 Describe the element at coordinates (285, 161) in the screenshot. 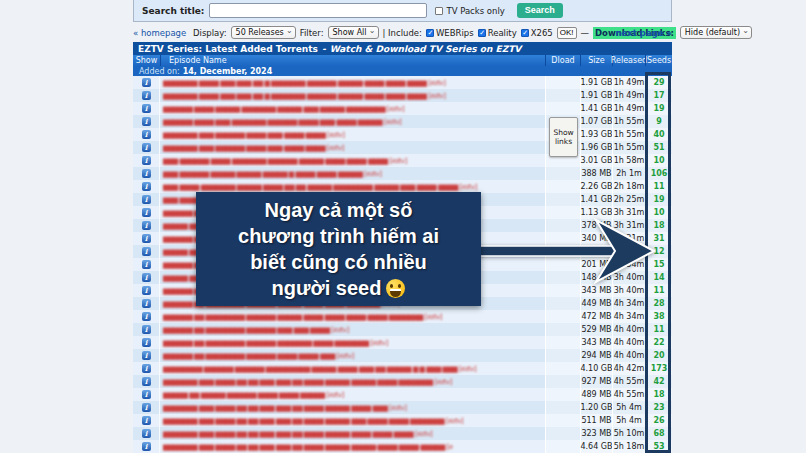

I see `torrent-title-redacted: ▆▆▆-▆▆▆▆▆▆ ▆▆▆▆ ▆▆▆▆▆▆▆ ▆▆▆▆▆▆ ▆▆▆▆▆-▆▆▆…` at that location.